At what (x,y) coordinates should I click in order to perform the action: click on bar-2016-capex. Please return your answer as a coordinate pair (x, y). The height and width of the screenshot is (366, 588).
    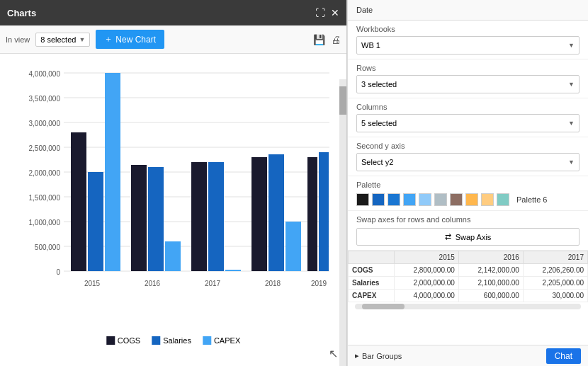
    Looking at the image, I should click on (173, 256).